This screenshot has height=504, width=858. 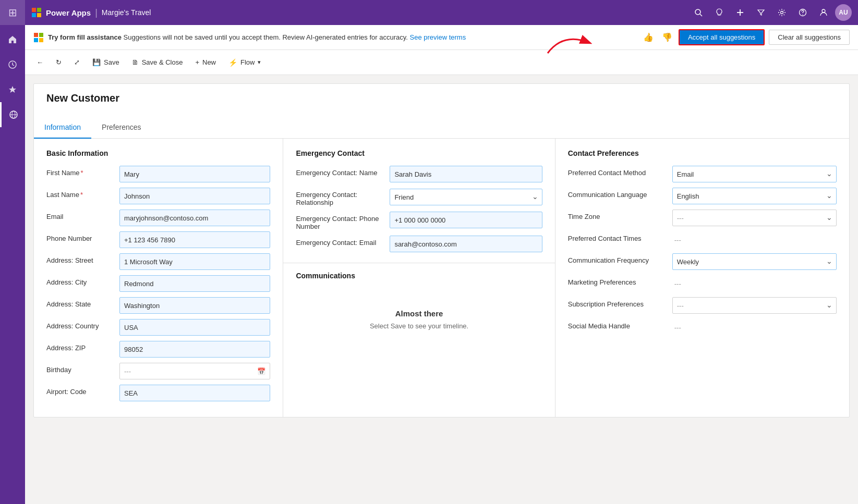 I want to click on input-ec-phone, so click(x=466, y=220).